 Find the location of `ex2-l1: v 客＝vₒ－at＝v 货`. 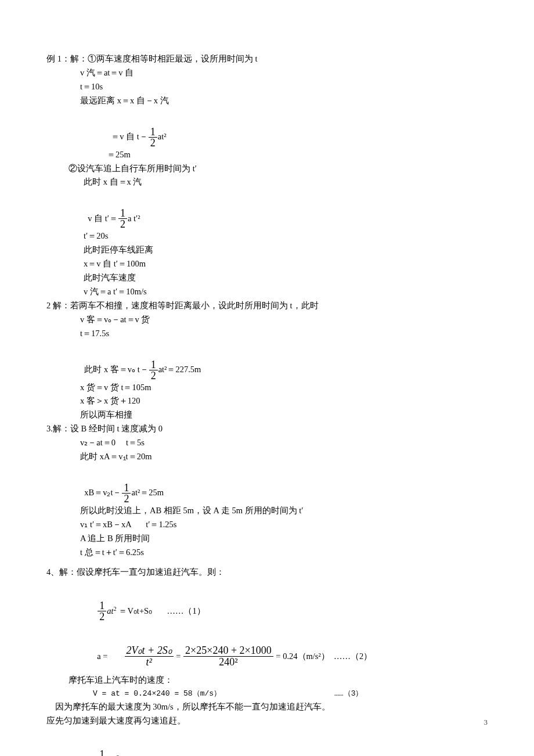

ex2-l1: v 客＝vₒ－at＝v 货 is located at coordinates (284, 320).